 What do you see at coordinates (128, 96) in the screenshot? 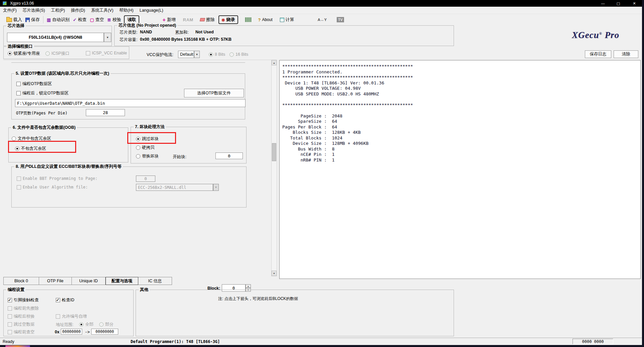
I see `otp-settings-group: 5. 设置OTP数据 (该区域内容,芯片只允许编程一次) 编程OTP数据区 编程…` at bounding box center [128, 96].